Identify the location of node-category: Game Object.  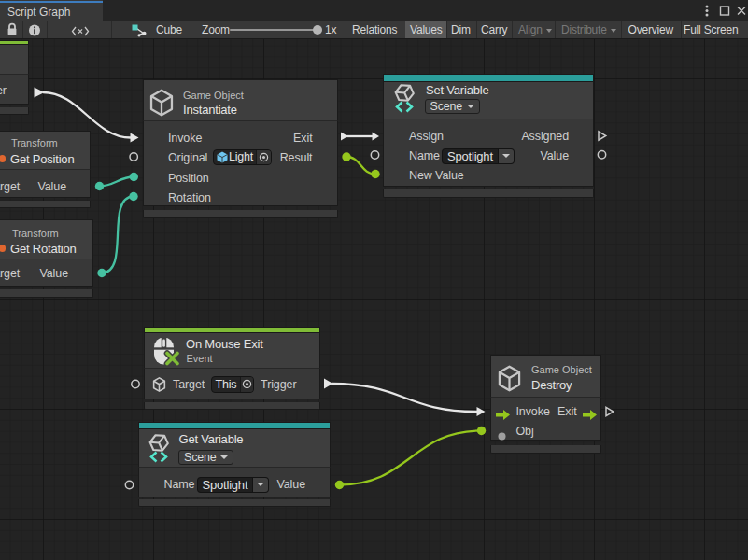
(562, 370).